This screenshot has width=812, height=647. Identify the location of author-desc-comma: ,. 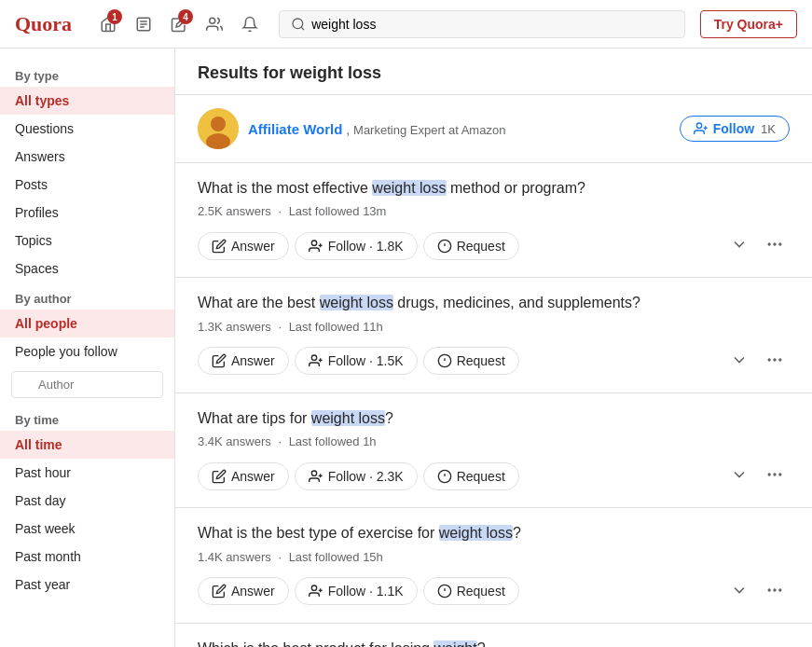
(350, 130).